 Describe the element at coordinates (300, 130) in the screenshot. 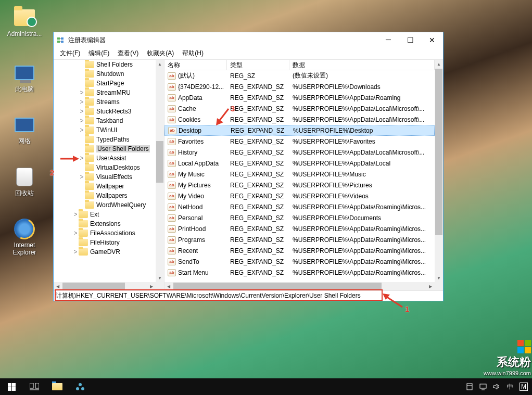

I see `list-row: abDesktopREG_EXPAND_SZ%USERPROFILE%\Desk…` at that location.